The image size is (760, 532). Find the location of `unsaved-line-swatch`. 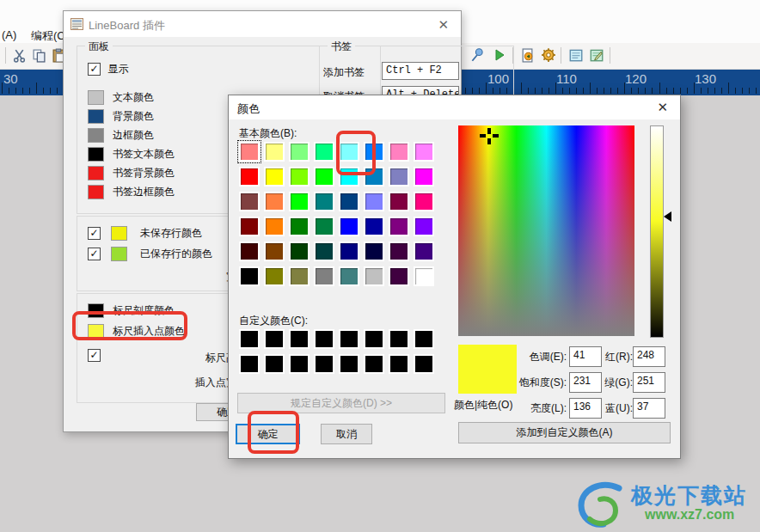

unsaved-line-swatch is located at coordinates (119, 234).